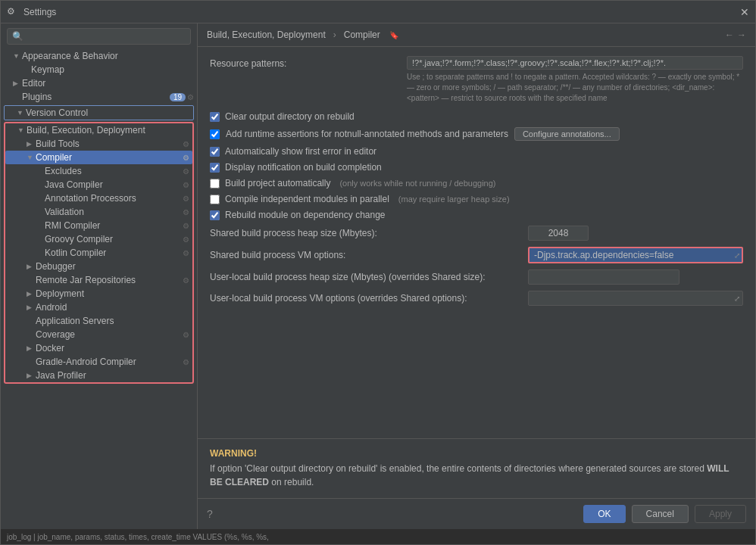 Image resolution: width=756 pixels, height=545 pixels. I want to click on compiler-icons: ⚙, so click(186, 157).